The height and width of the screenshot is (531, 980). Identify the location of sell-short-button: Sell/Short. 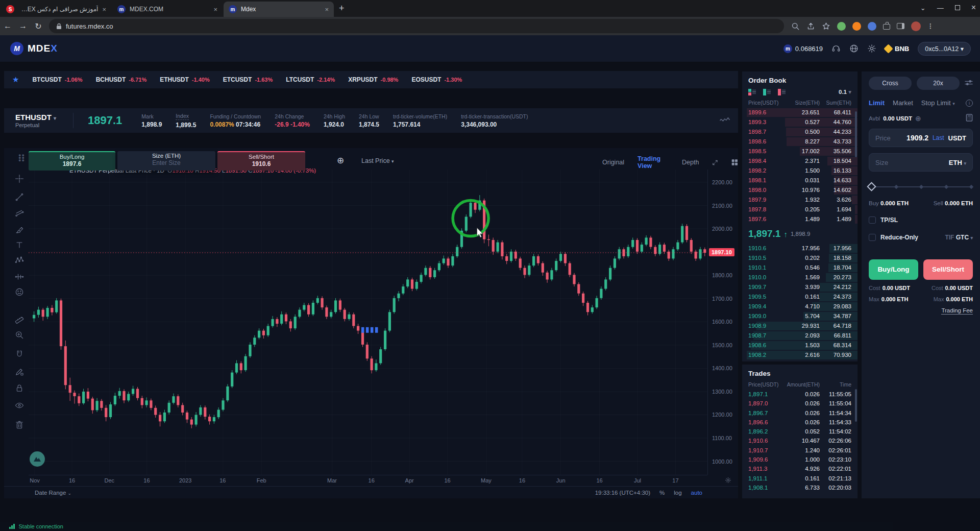
(948, 270).